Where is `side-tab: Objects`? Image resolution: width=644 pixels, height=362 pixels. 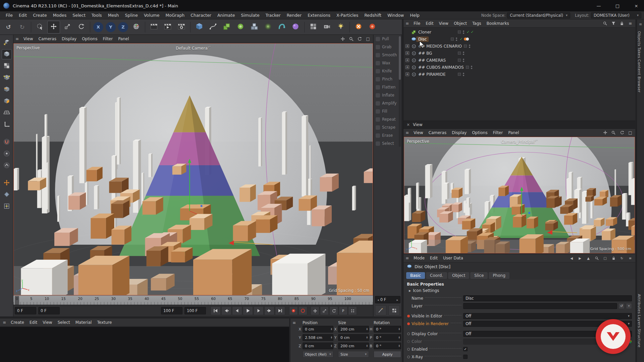
side-tab: Objects is located at coordinates (639, 39).